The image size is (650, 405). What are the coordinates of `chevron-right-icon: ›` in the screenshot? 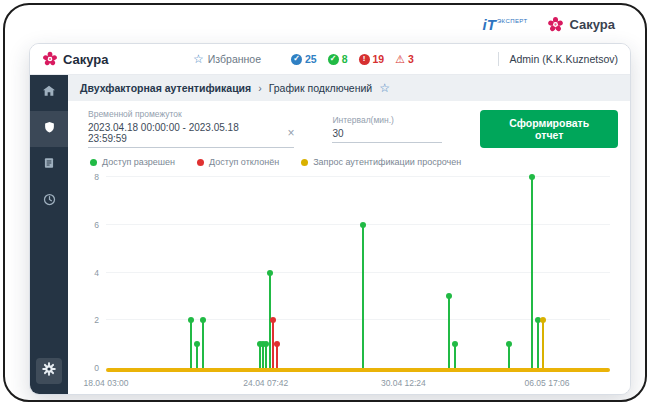 It's located at (260, 88).